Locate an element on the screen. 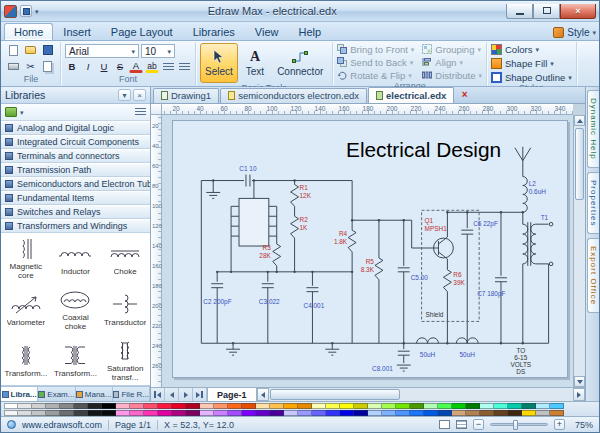 The image size is (600, 433). normal-view-icon is located at coordinates (444, 424).